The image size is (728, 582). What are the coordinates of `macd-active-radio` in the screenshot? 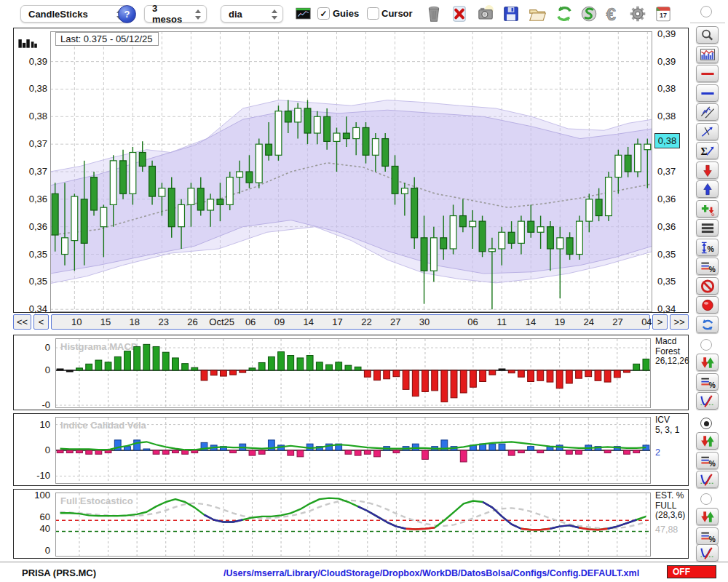 It's located at (706, 345).